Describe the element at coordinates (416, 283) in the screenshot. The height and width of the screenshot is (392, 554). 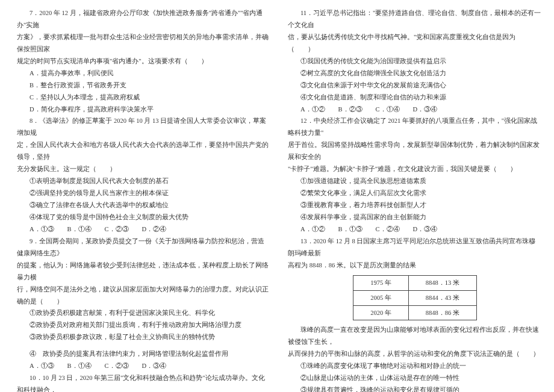
I see `table-row: 1975 年 8848．13 米` at that location.